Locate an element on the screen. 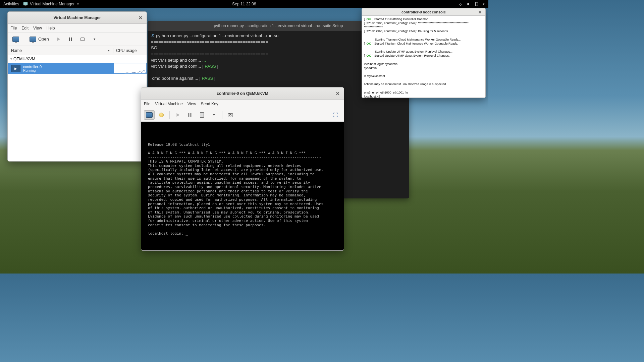  vmm-toolbar: Open ▼ is located at coordinates (77, 39).